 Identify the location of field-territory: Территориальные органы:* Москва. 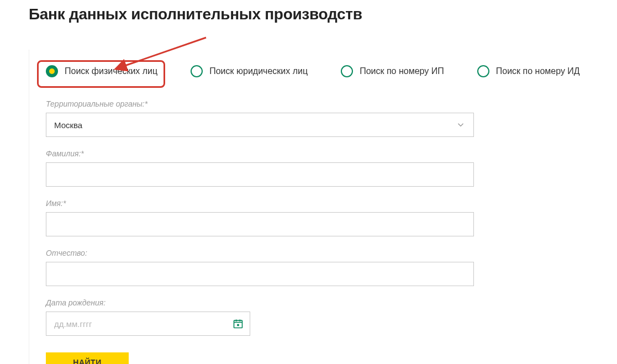
(260, 118).